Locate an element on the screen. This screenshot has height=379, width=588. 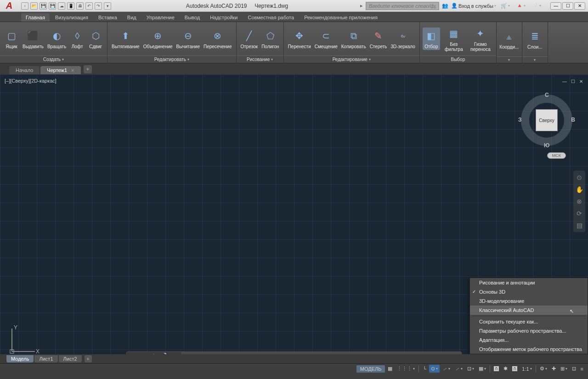
viewcube-east: В is located at coordinates (573, 120).